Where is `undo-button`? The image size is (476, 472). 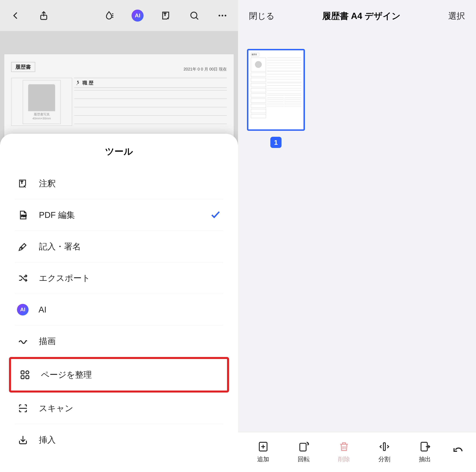 undo-button is located at coordinates (458, 452).